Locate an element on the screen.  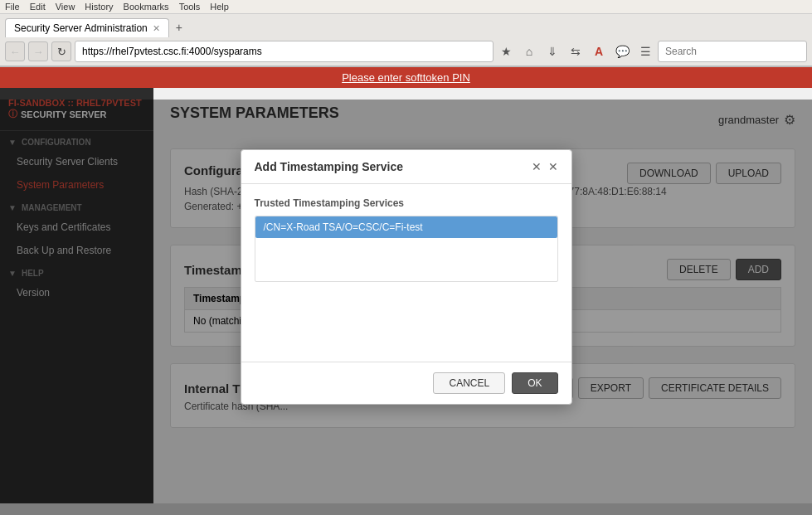
menu-view: View is located at coordinates (66, 7).